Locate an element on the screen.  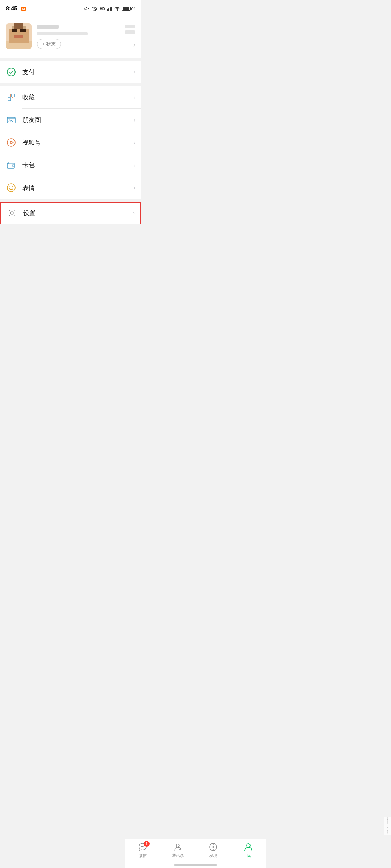
profile-info: + 状态 is located at coordinates (78, 36).